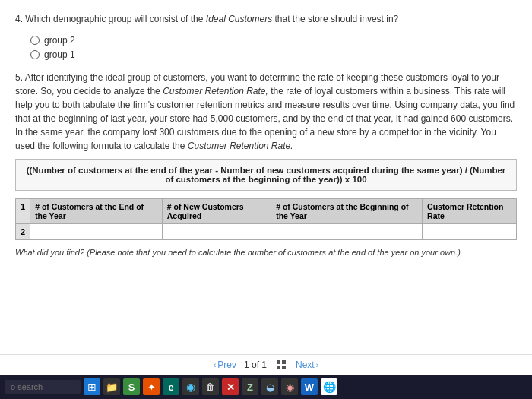  I want to click on row-num-2: 2, so click(23, 233).